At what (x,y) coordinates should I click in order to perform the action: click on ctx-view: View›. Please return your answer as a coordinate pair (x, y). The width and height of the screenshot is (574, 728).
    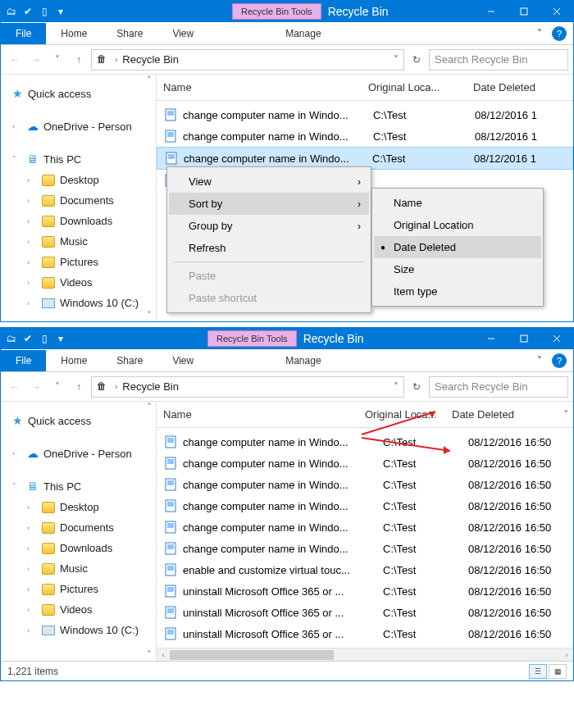
    Looking at the image, I should click on (269, 182).